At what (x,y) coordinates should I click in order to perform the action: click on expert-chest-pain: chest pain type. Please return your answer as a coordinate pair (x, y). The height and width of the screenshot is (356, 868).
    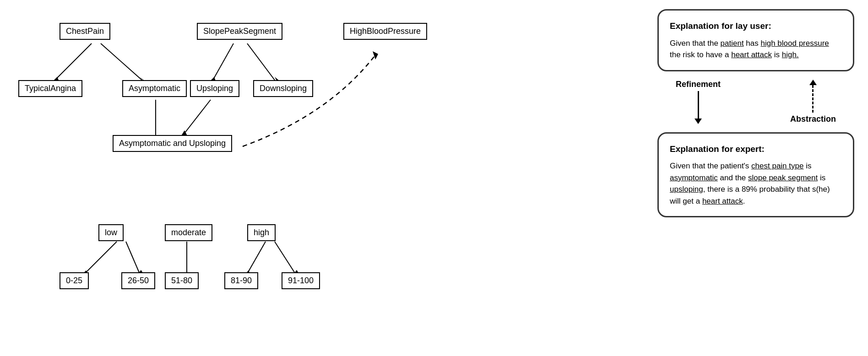
    Looking at the image, I should click on (777, 166).